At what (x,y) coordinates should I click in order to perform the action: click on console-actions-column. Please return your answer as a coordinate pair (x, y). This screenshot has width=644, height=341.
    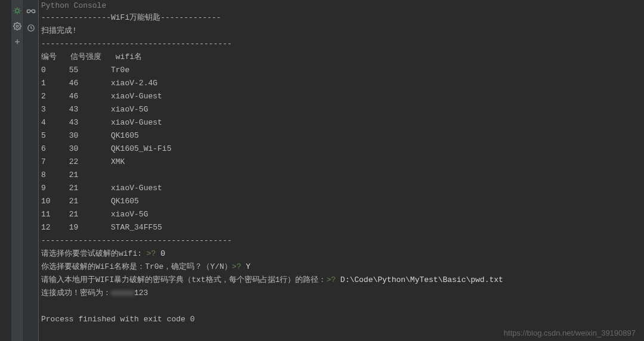
    Looking at the image, I should click on (31, 170).